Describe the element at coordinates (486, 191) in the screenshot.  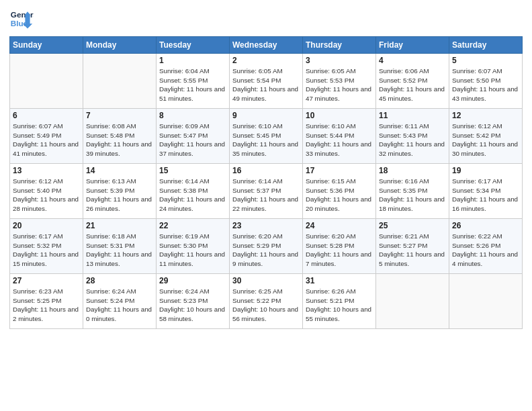
I see `calendar-cell: 19Sunrise: 6:17 AM Sunset: 5:34 PM Dayli…` at that location.